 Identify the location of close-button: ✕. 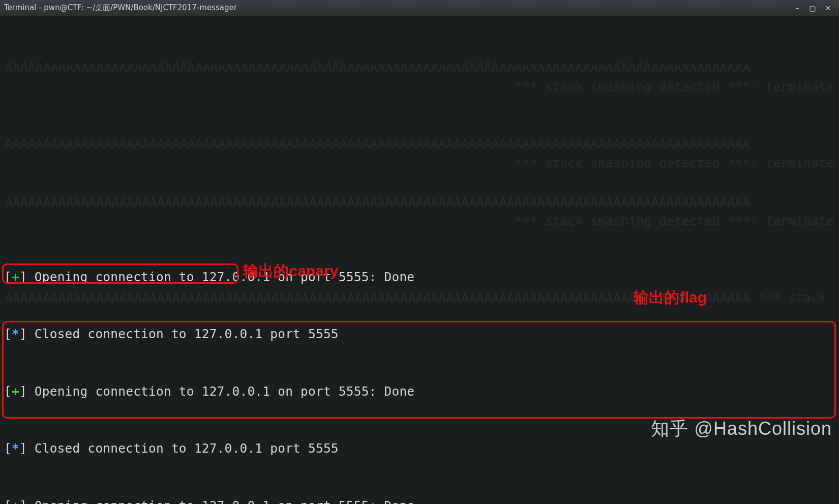
(828, 8).